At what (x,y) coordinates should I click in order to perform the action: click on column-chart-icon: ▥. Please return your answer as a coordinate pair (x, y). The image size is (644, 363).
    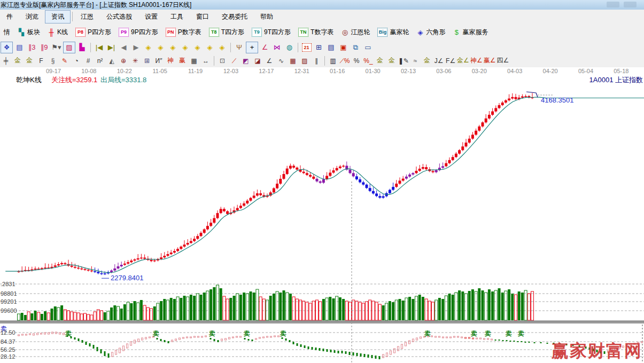
    Looking at the image, I should click on (333, 61).